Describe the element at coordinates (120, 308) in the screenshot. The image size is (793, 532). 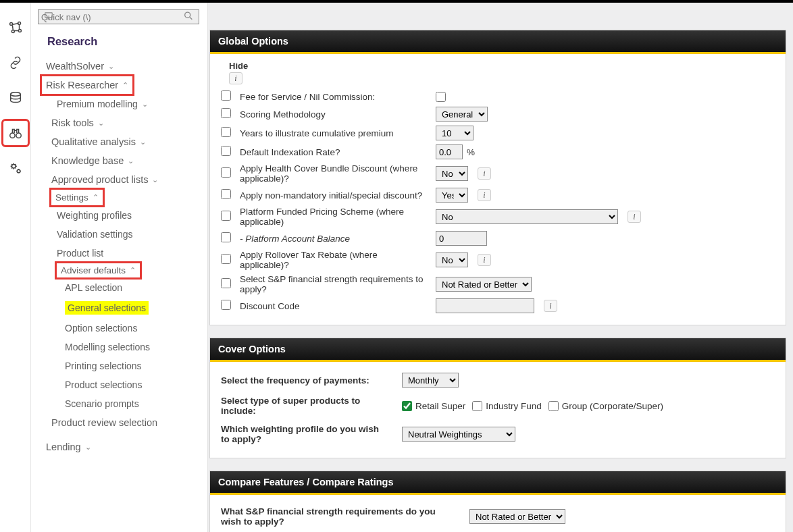
I see `nav-general-selections: General selections` at that location.